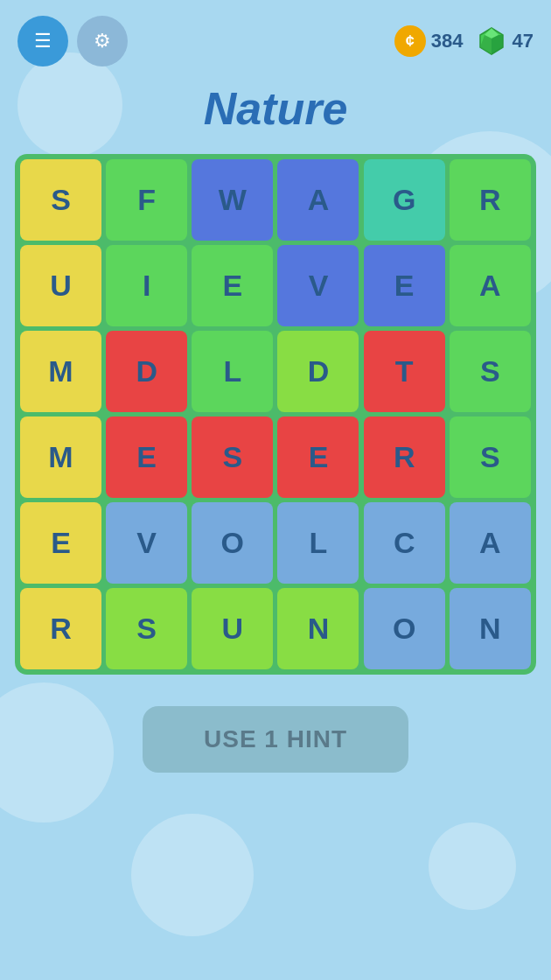  I want to click on grid-cell: G, so click(404, 200).